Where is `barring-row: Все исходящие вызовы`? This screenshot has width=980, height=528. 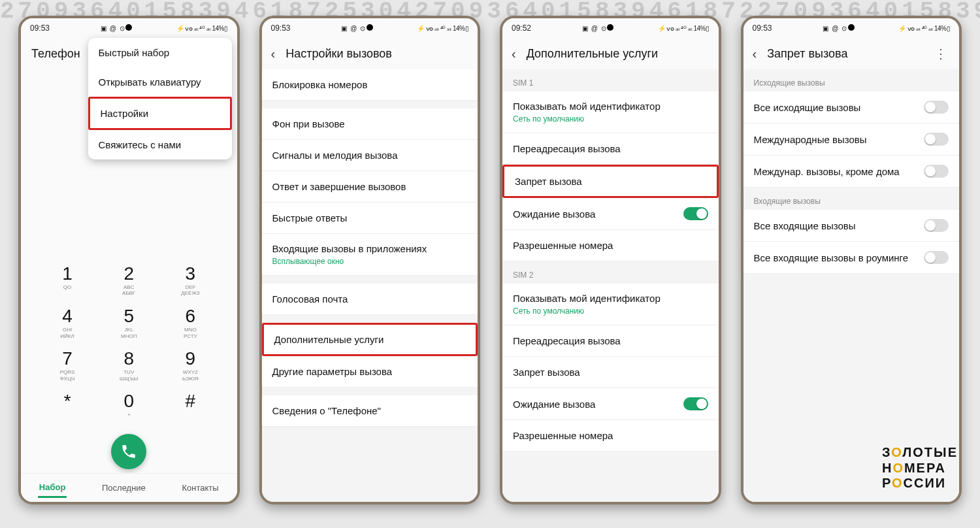 barring-row: Все исходящие вызовы is located at coordinates (852, 107).